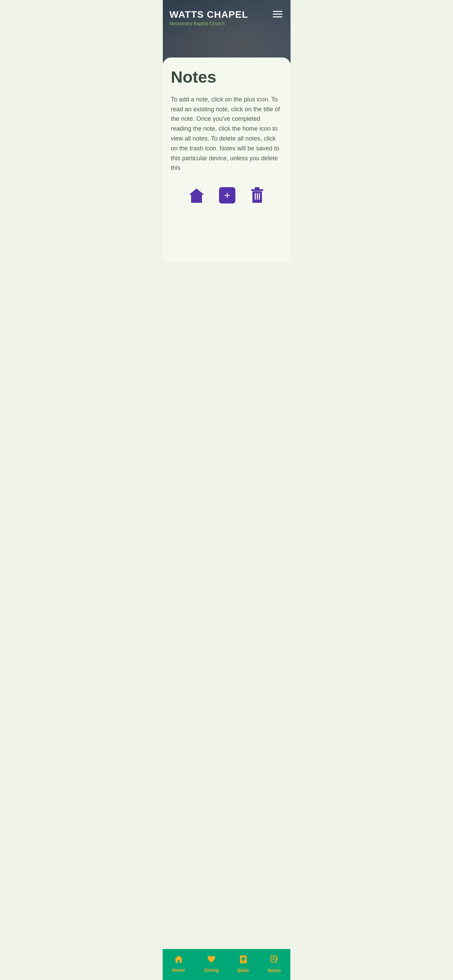 The image size is (453, 980). I want to click on home-icon, so click(196, 196).